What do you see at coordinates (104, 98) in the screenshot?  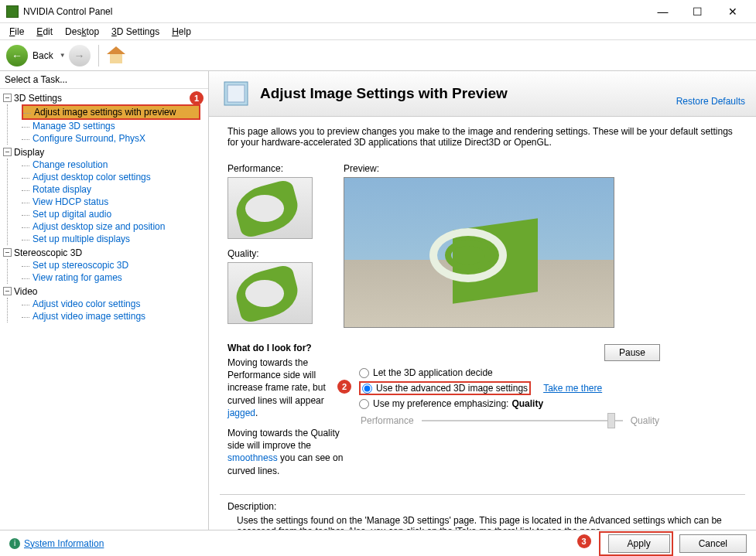 I see `tree-group-3d-settings: – 3D Settings 1` at bounding box center [104, 98].